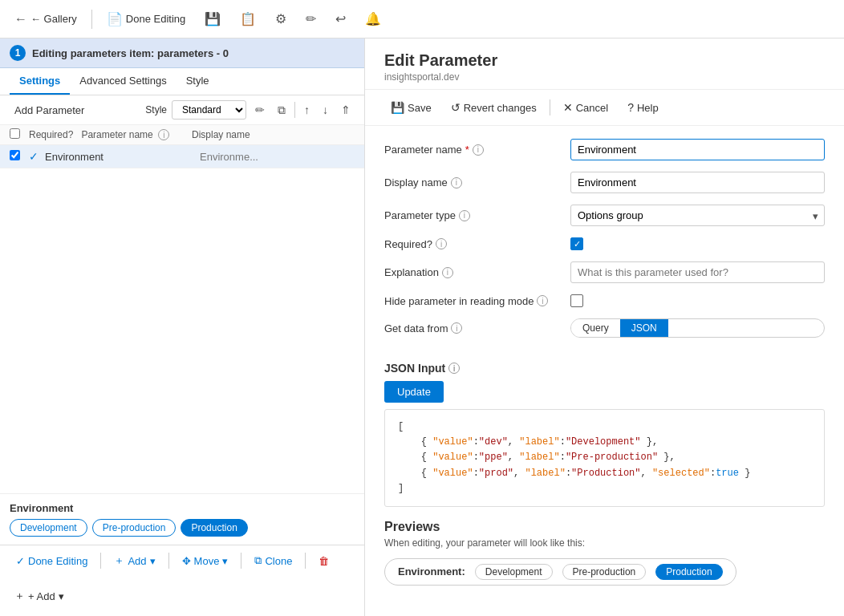  I want to click on edit-icon-button: ✏, so click(311, 19).